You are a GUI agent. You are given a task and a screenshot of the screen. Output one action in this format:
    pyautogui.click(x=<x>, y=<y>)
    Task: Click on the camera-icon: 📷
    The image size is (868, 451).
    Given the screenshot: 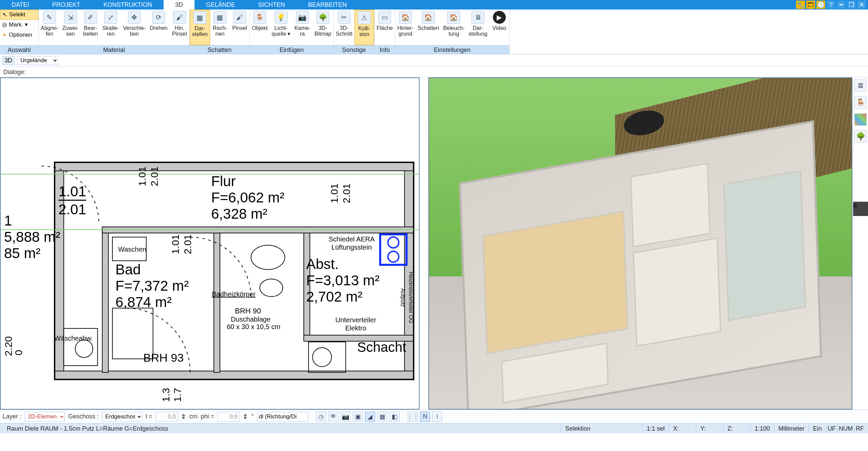 What is the action you would take?
    pyautogui.click(x=346, y=417)
    